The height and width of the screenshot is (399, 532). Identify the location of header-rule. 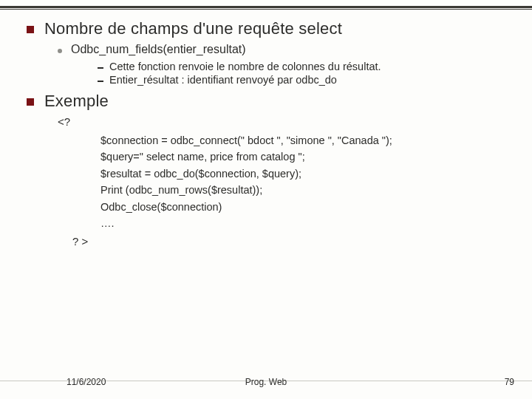
(266, 7).